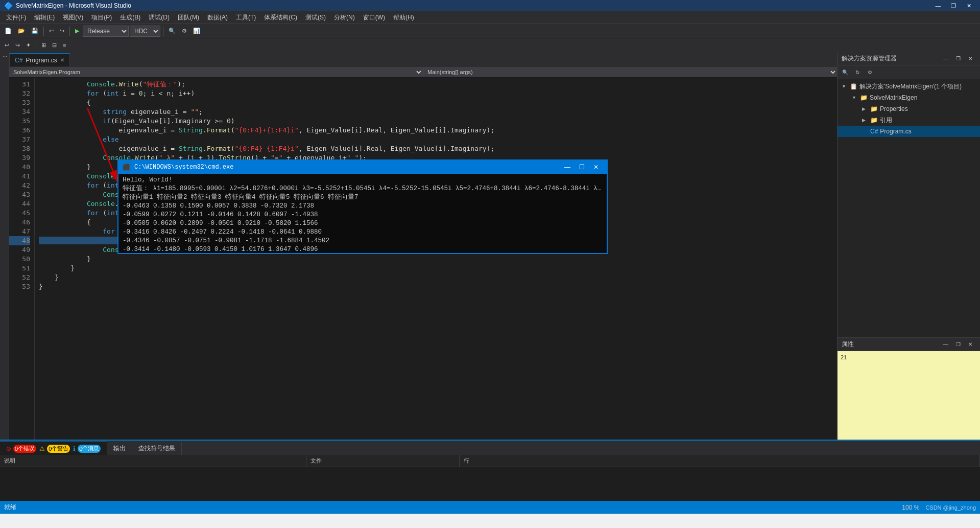 This screenshot has height=528, width=980. I want to click on prop-close-btn: ✕, so click(970, 345).